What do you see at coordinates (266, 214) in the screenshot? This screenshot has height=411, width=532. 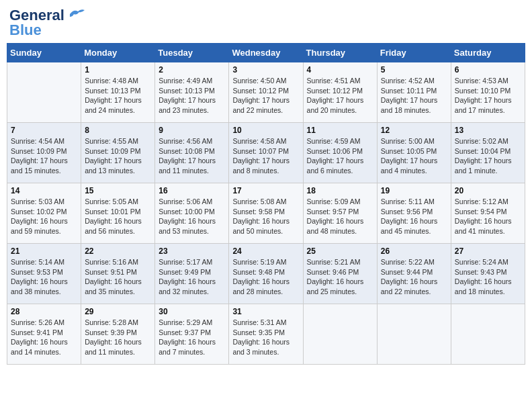 I see `calendar-week-row: 14Sunrise: 5:03 AM Sunset: 10:02 PM Dayl…` at bounding box center [266, 214].